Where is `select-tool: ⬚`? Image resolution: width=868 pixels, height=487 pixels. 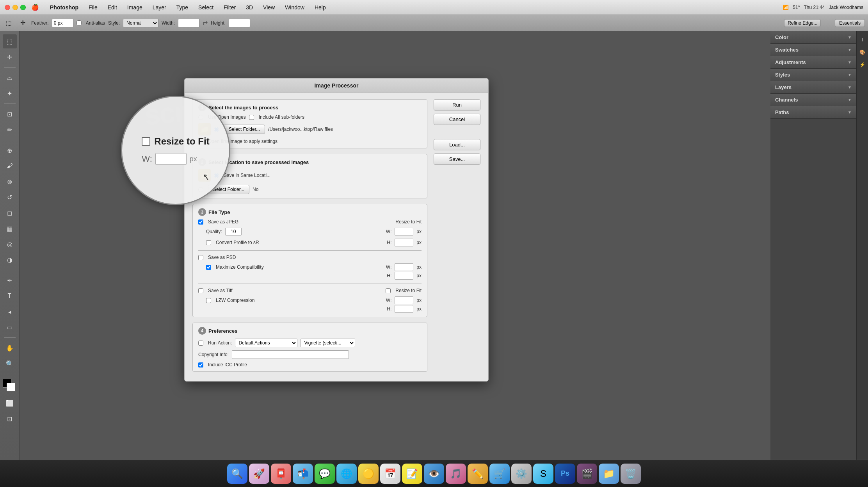
select-tool: ⬚ is located at coordinates (10, 41).